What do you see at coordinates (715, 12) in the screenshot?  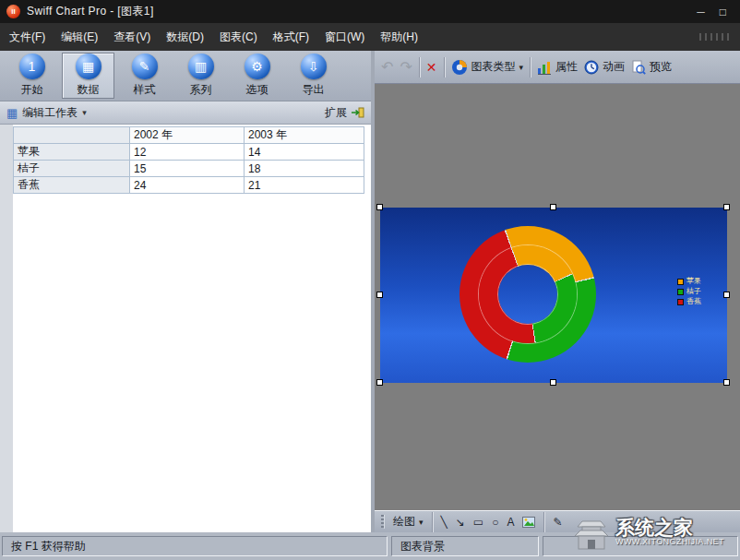 I see `window-controls: ─ □` at bounding box center [715, 12].